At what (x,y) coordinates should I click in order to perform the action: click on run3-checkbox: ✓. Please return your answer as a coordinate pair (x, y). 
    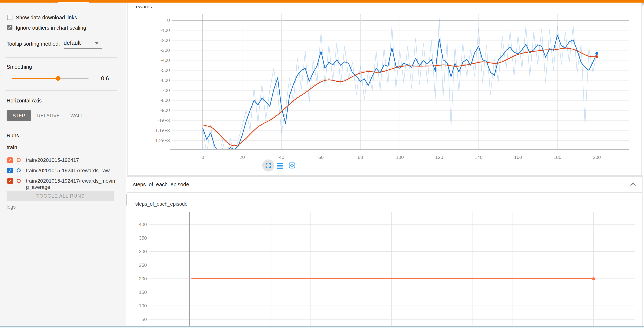
    Looking at the image, I should click on (10, 181).